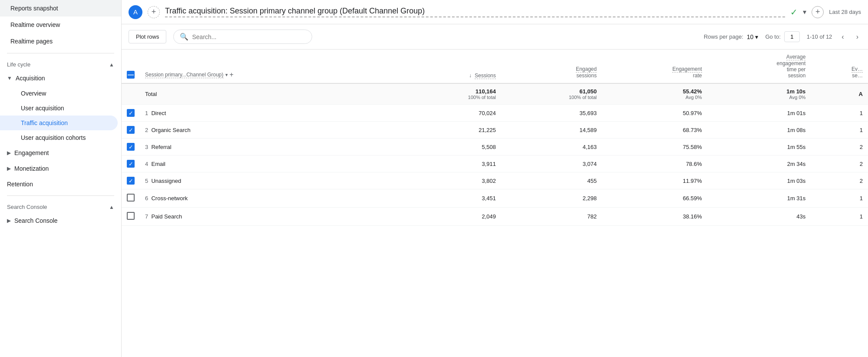 This screenshot has width=868, height=357. Describe the element at coordinates (61, 8) in the screenshot. I see `sidebar-item-reports-snapshot: Reports snapshot` at that location.